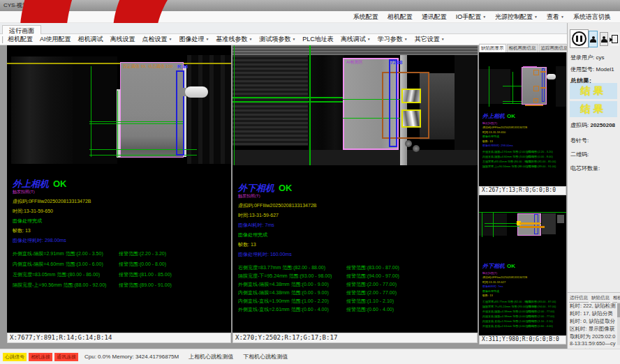 This screenshot has height=364, width=620. I want to click on menu-system-config: 系统配置, so click(366, 17).